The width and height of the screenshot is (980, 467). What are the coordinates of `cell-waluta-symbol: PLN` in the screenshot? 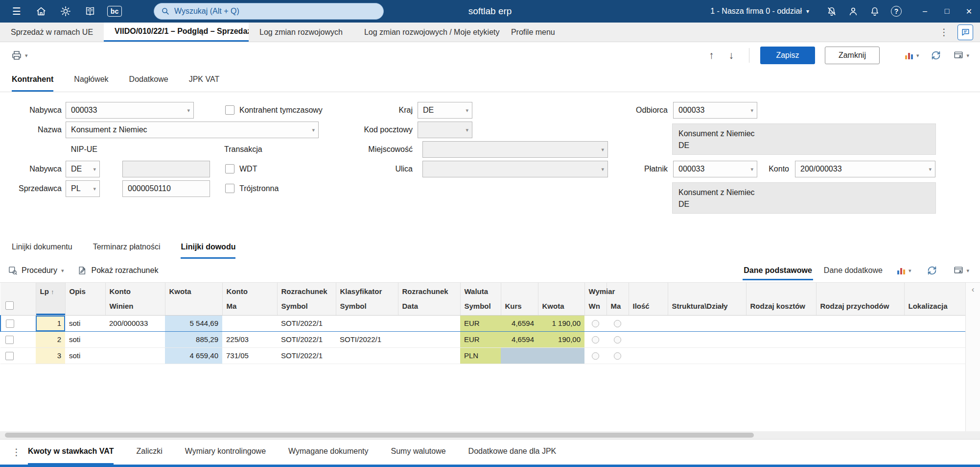 It's located at (481, 356).